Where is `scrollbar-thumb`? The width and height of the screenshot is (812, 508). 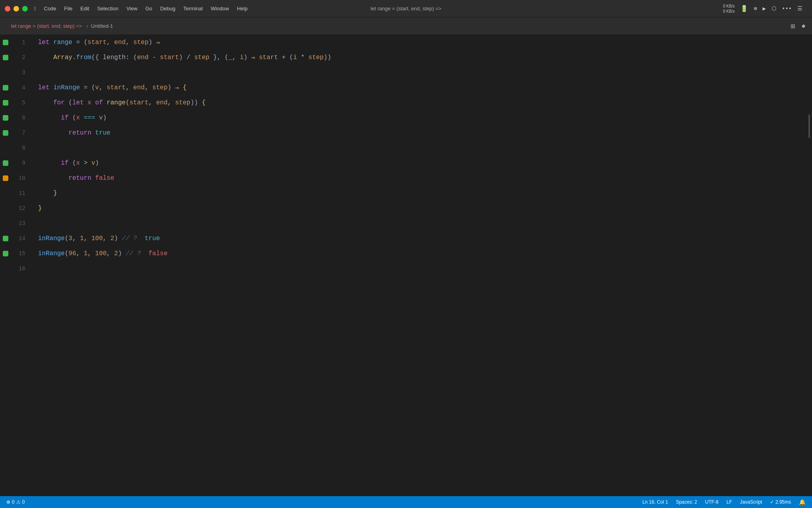 scrollbar-thumb is located at coordinates (809, 126).